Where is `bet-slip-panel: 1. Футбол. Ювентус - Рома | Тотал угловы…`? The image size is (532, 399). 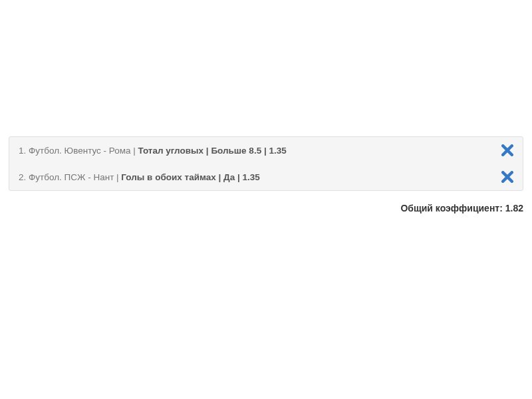
bet-slip-panel: 1. Футбол. Ювентус - Рома | Тотал угловы… is located at coordinates (266, 164).